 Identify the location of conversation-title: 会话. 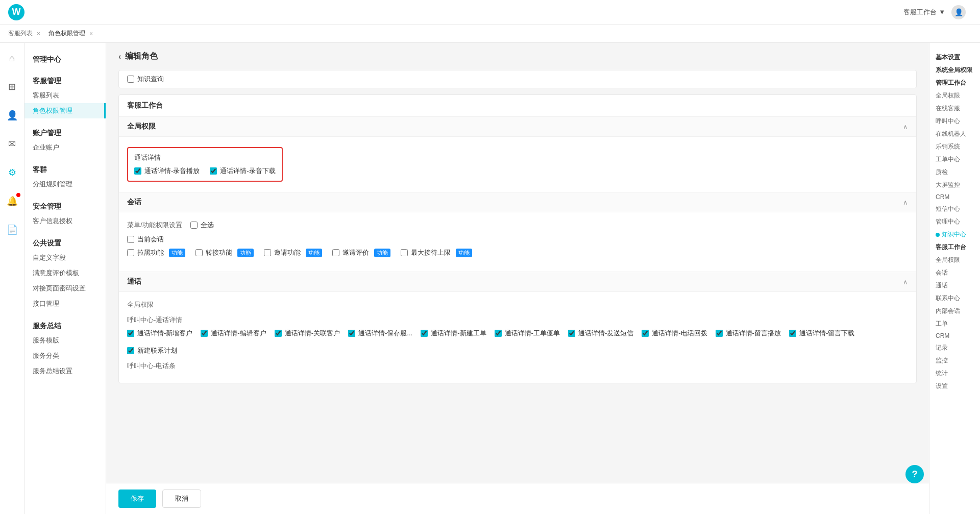
(134, 202).